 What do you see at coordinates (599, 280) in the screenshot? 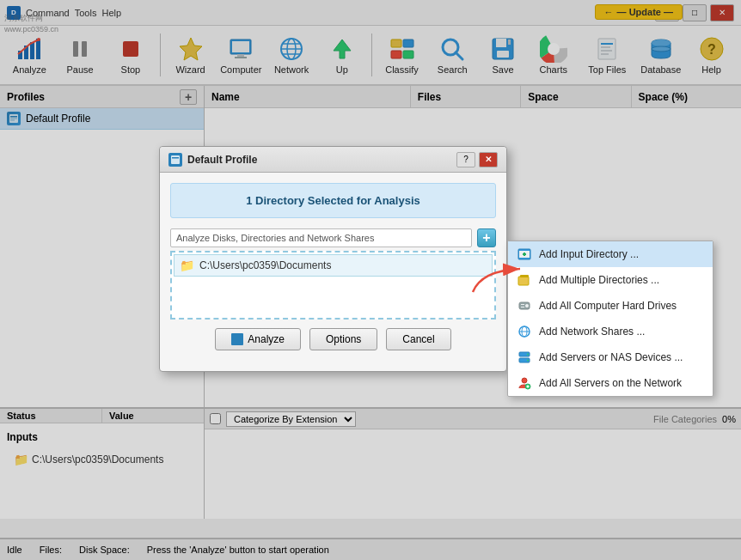
I see `add-multiple-label: Add Multiple Directories ...` at bounding box center [599, 280].